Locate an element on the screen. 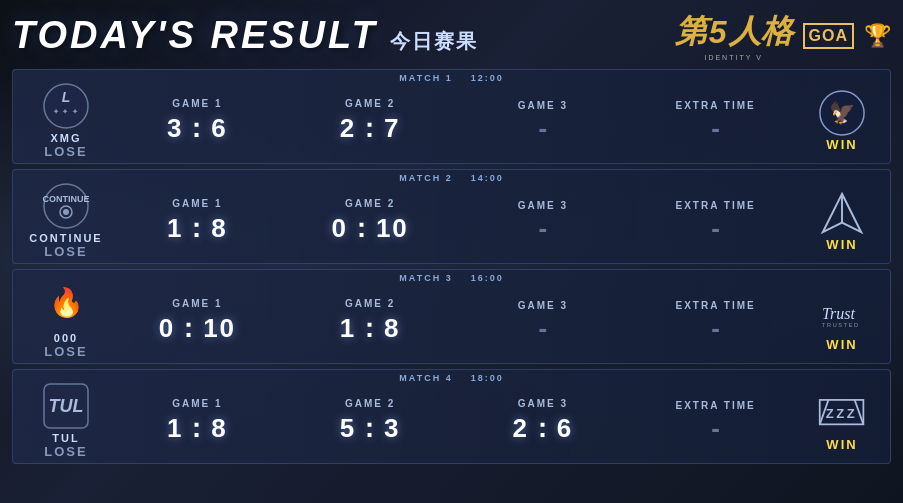  identity-5: 5 is located at coordinates (718, 32).